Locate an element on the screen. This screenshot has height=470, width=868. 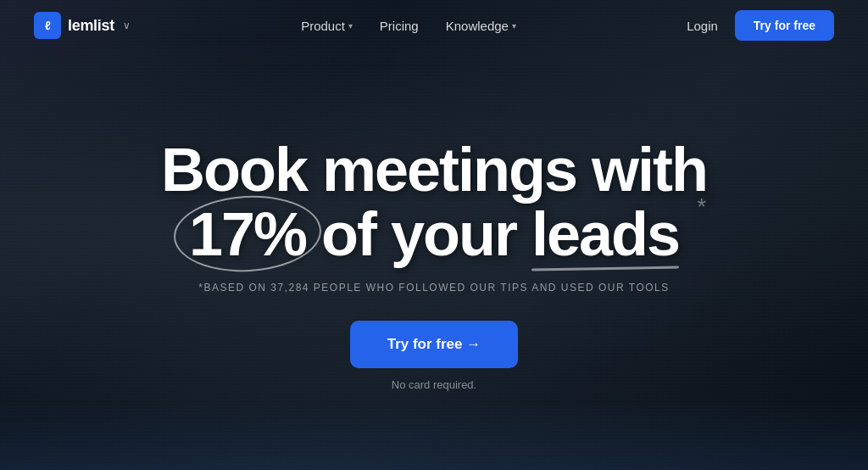
hero-subtext: *Based on 37,284 people who followed our… is located at coordinates (434, 288).